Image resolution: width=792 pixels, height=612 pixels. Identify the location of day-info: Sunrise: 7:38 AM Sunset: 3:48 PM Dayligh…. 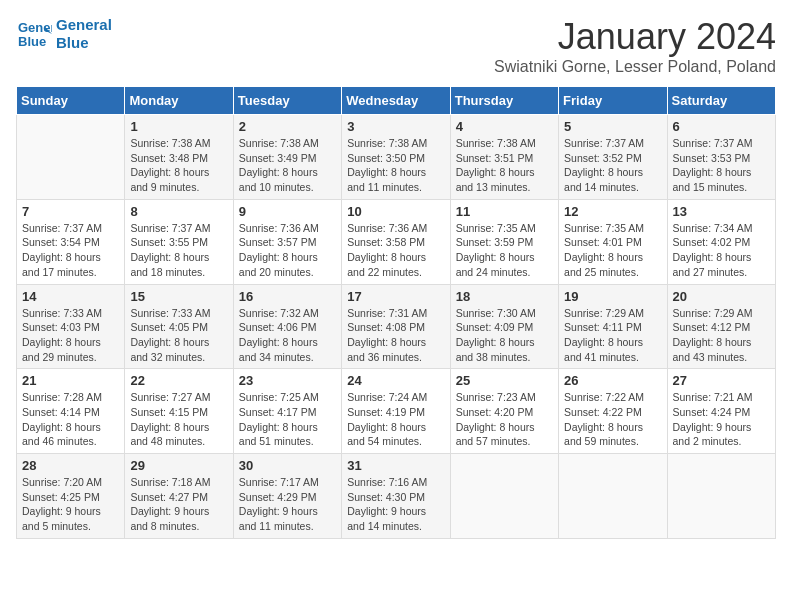
(178, 166).